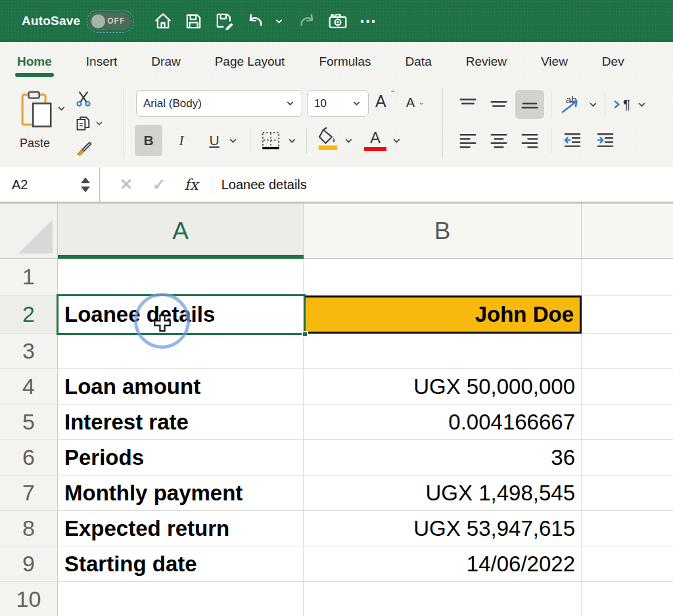  What do you see at coordinates (181, 315) in the screenshot?
I see `cell-A2-selected: Loanee details` at bounding box center [181, 315].